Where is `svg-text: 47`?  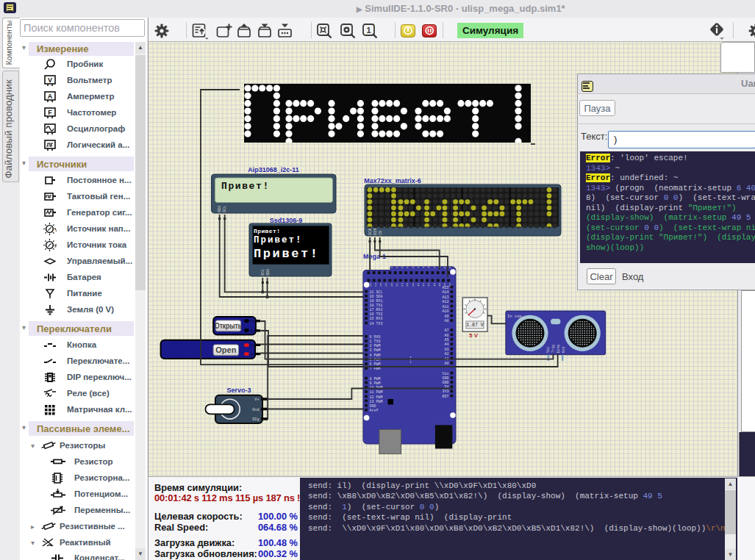
svg-text: 47 is located at coordinates (434, 267).